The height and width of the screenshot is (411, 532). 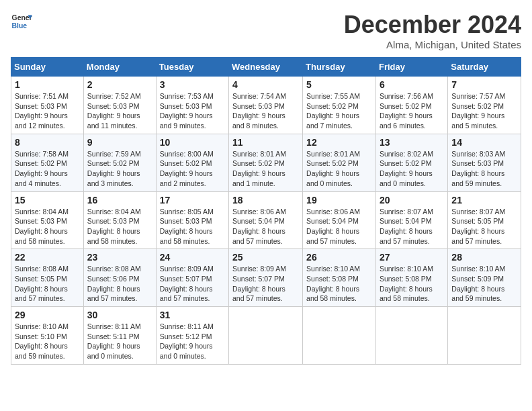 What do you see at coordinates (485, 220) in the screenshot?
I see `calendar-cell: 21 Sunrise: 8:07 AMSunset: 5:05 PMDaylig…` at bounding box center [485, 220].